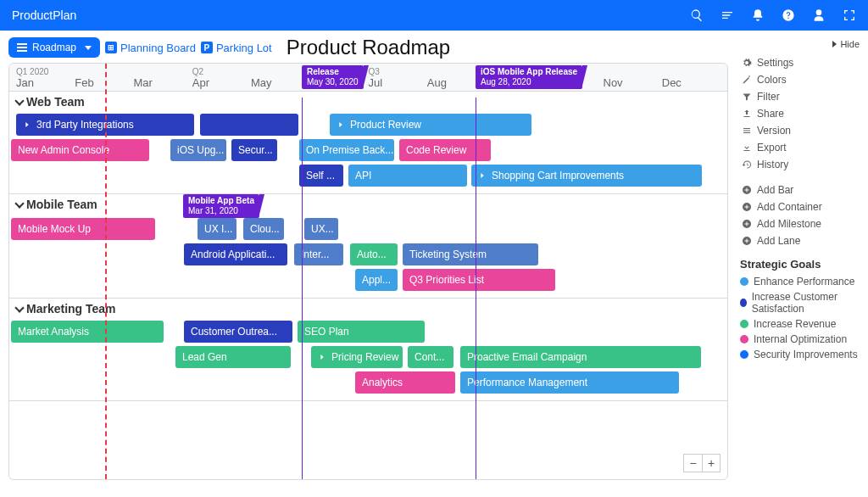 This screenshot has height=497, width=868. I want to click on sidebar-version: Version, so click(800, 131).